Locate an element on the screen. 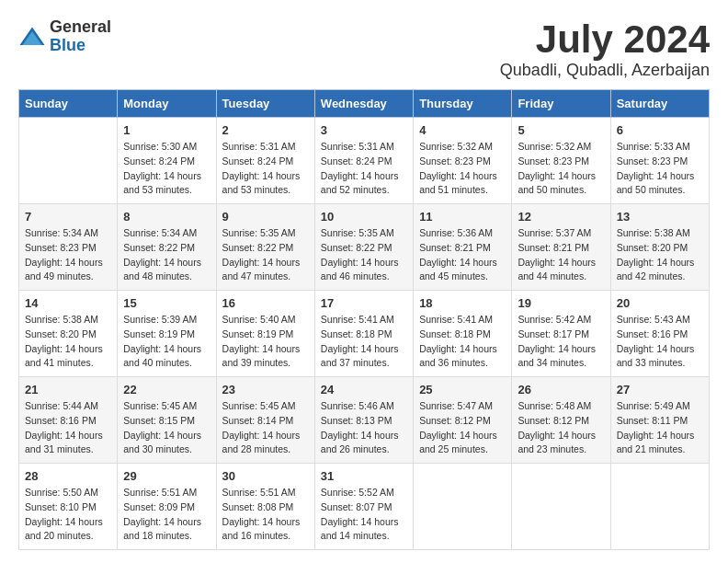  cell-w1-d7: 6Sunrise: 5:33 AMSunset: 8:23 PMDaylight… is located at coordinates (660, 161).